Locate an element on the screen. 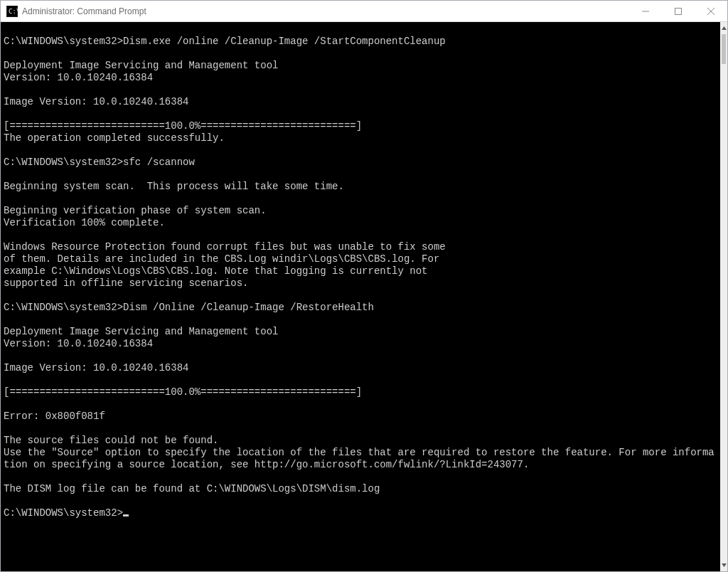 The image size is (728, 572). cmd-icon: C:\ is located at coordinates (12, 11).